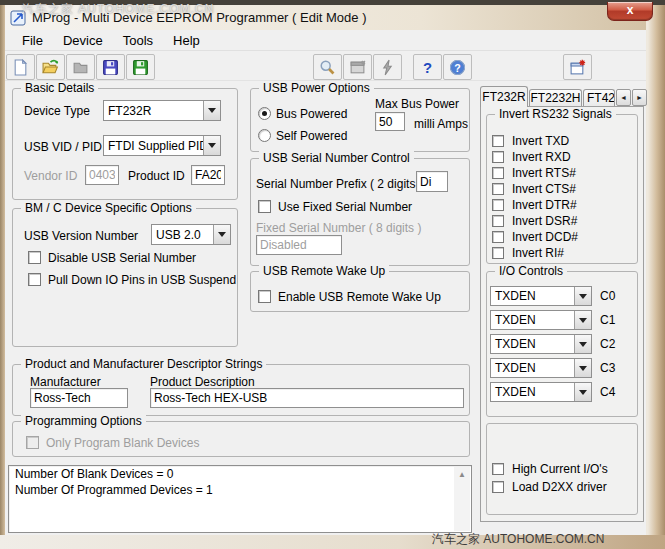  Describe the element at coordinates (532, 344) in the screenshot. I see `io-c2-value: TXDEN` at that location.